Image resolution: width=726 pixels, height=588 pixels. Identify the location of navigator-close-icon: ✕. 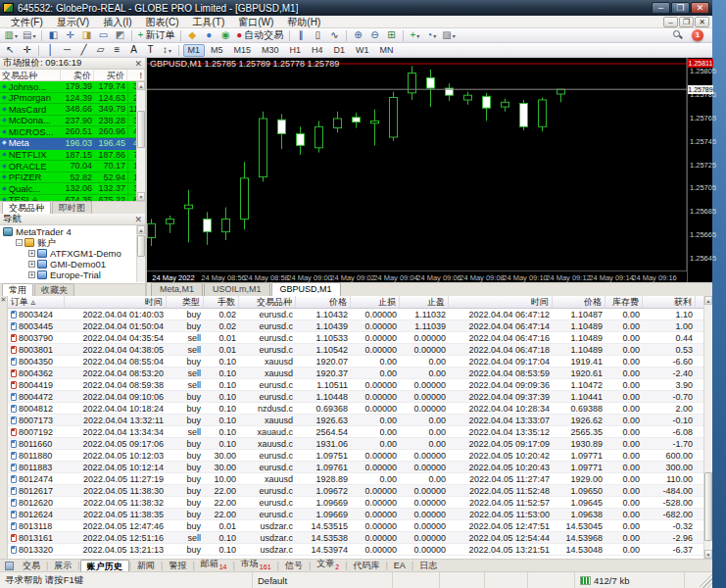
(138, 220).